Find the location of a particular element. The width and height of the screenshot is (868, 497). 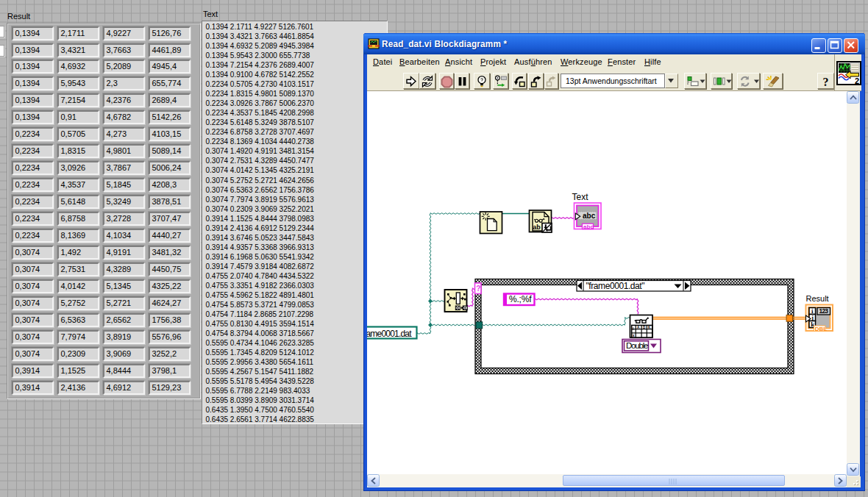

svg-text: ab is located at coordinates (537, 227).